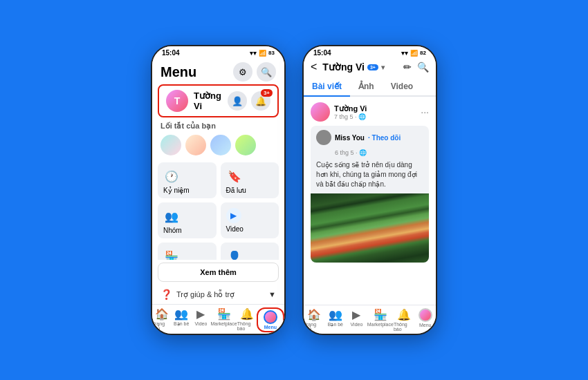 The image size is (588, 380). Describe the element at coordinates (219, 101) in the screenshot. I see `profile-row: T Tường Vi 👤 🔔 3+` at that location.